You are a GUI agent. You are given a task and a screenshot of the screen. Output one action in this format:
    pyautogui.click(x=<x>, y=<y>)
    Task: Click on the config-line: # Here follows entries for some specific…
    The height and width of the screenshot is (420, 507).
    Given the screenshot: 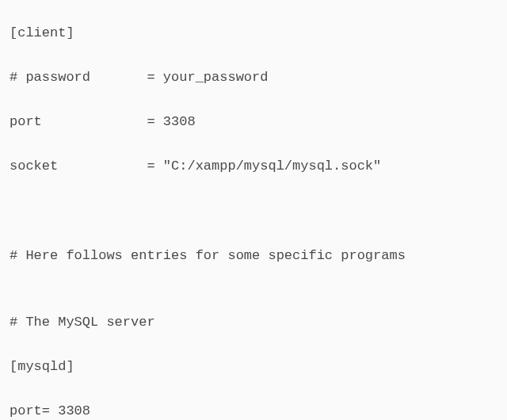 What is the action you would take?
    pyautogui.click(x=254, y=256)
    